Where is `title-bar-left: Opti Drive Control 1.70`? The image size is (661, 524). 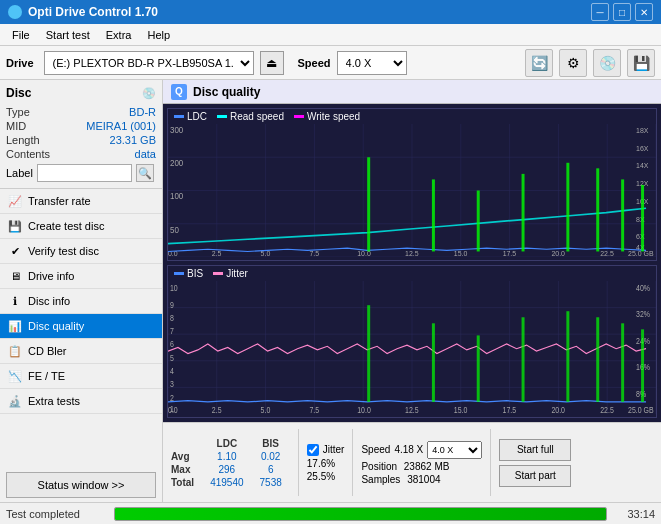 title-bar-left: Opti Drive Control 1.70 is located at coordinates (83, 12).